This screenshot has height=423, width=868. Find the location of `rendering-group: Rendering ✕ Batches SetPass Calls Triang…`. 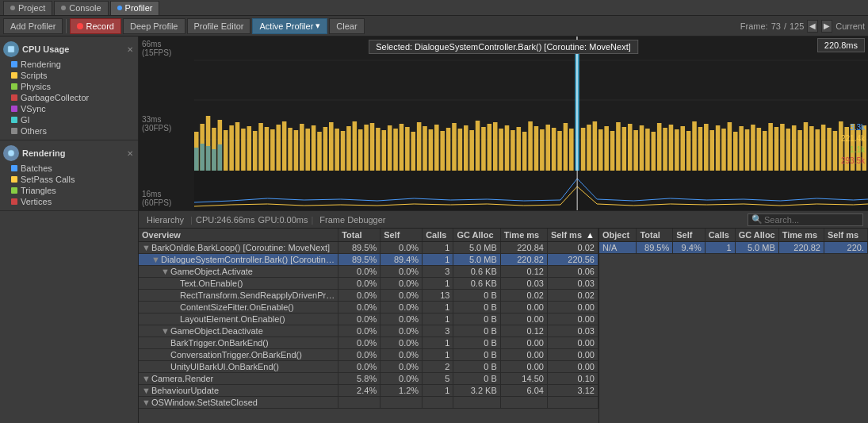

rendering-group: Rendering ✕ Batches SetPass Calls Triang… is located at coordinates (69, 176).